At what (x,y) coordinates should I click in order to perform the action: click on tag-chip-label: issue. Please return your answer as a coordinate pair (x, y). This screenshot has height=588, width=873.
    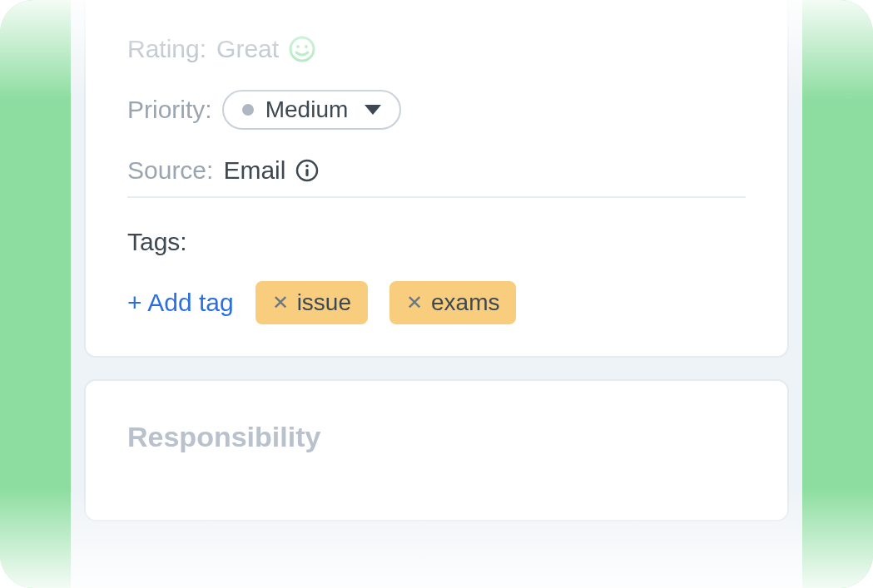
    Looking at the image, I should click on (325, 303).